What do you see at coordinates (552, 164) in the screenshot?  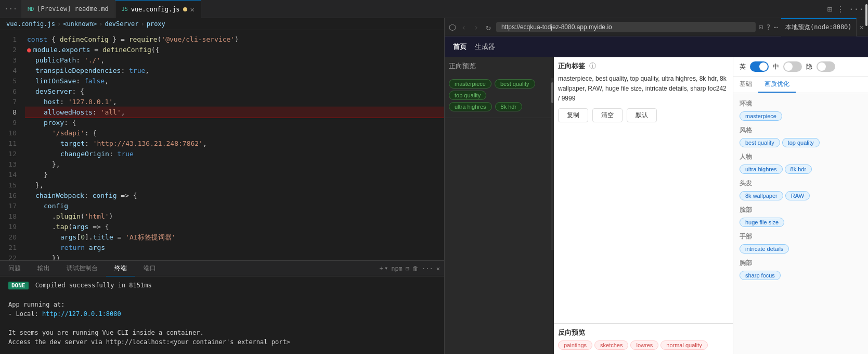 I see `preview-scroll-bar` at bounding box center [552, 164].